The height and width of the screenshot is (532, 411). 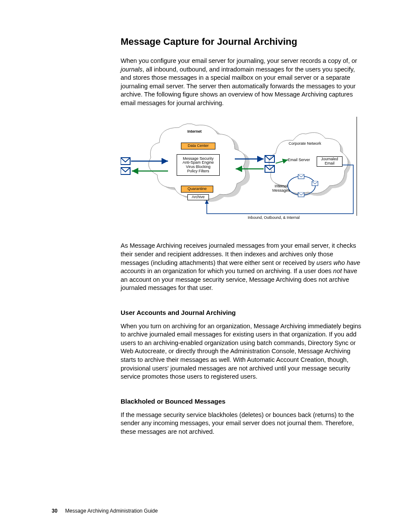 I want to click on heading-user-accounts: User Accounts and Journal Archiving, so click(x=241, y=313).